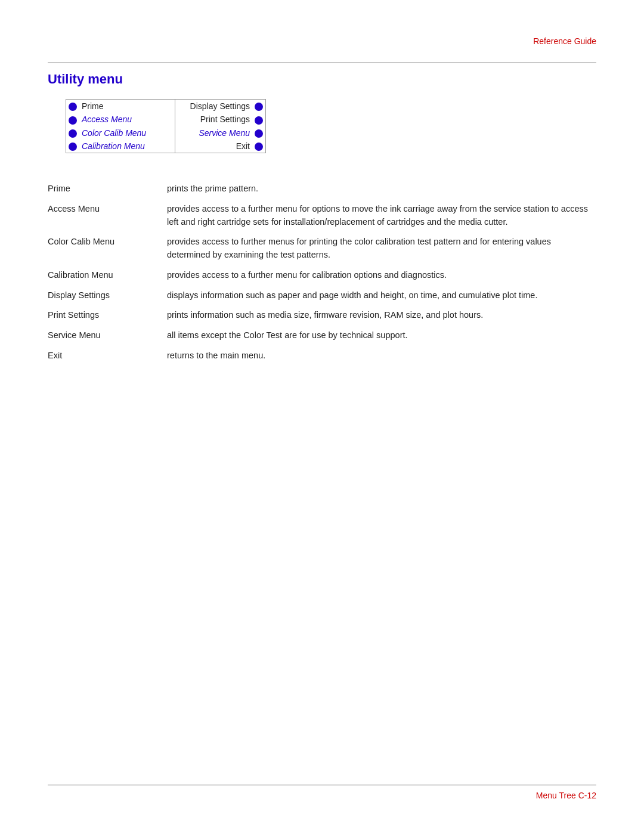  What do you see at coordinates (322, 189) in the screenshot?
I see `desc-row: Primeprints the prime pattern.` at bounding box center [322, 189].